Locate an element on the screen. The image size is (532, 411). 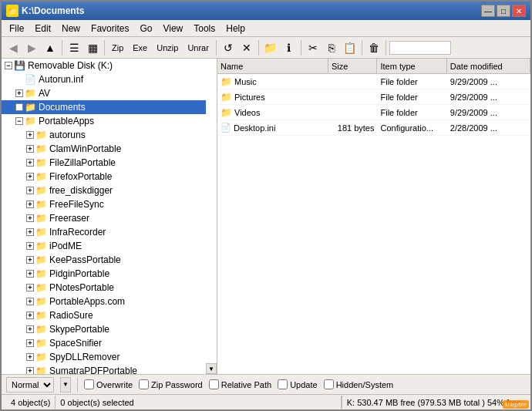
tree-item-keepass: + 📁 KeePassPortable is located at coordinates (103, 260).